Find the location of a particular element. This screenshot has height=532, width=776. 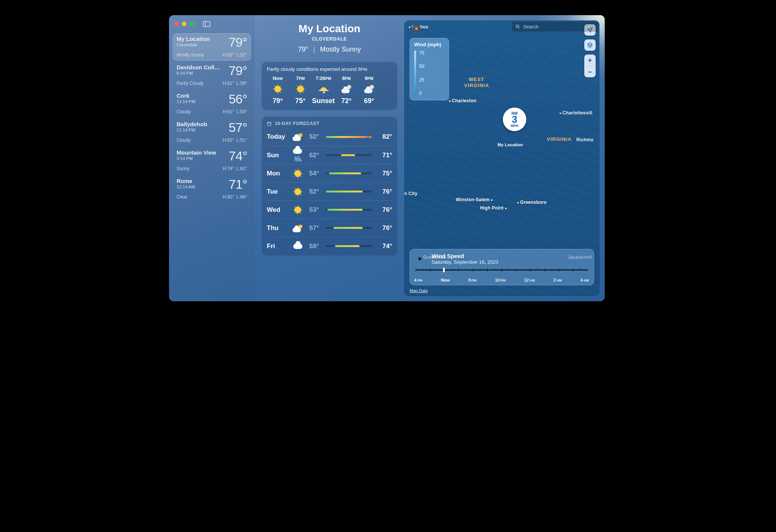

day-high: 82° is located at coordinates (384, 137).